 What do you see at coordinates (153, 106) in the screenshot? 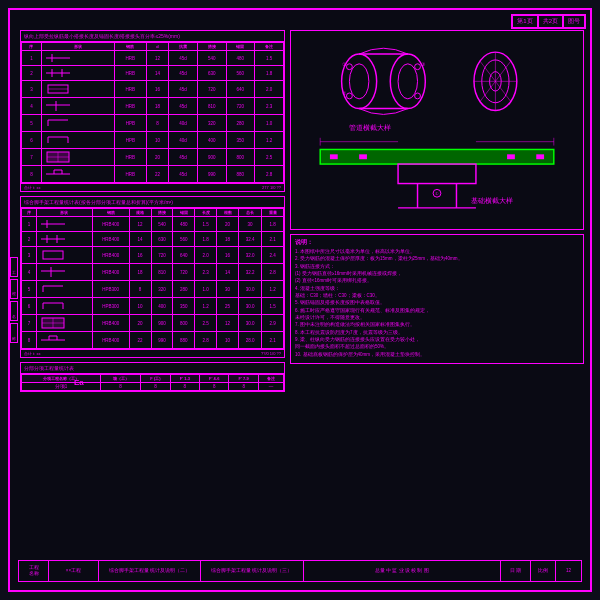
I see `table-row: 4 HRB 18 45d 810` at bounding box center [153, 106].